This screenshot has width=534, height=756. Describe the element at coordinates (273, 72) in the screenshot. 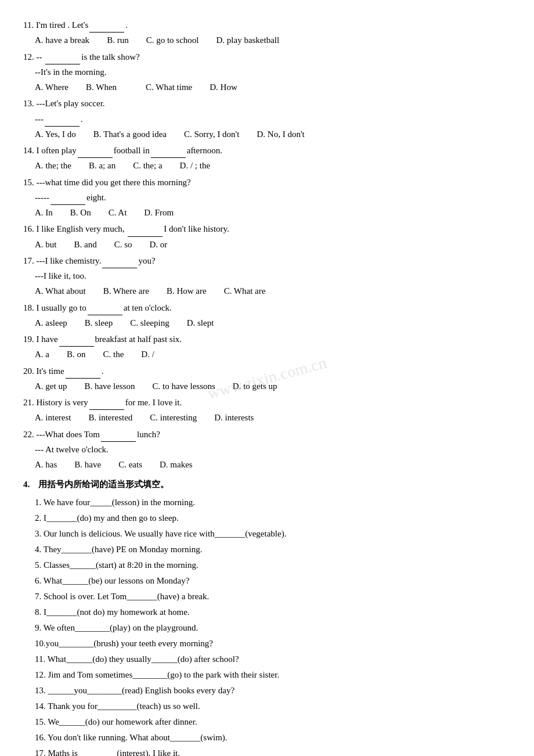

I see `q12-sub: --It's in the morning.` at that location.